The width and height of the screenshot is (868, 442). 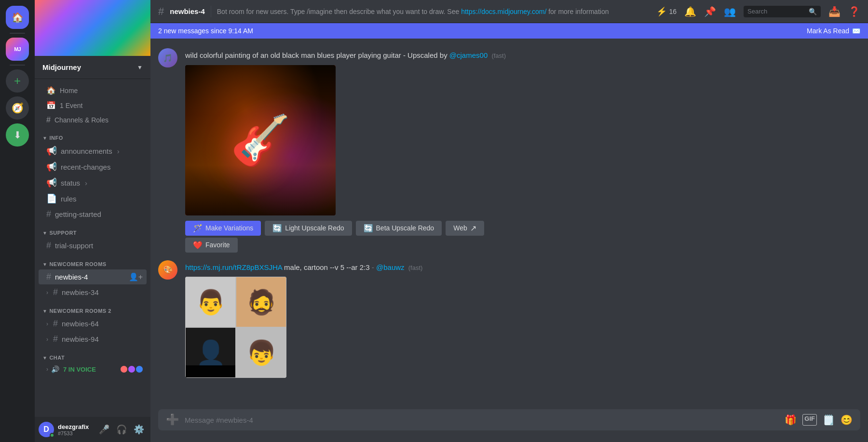 What do you see at coordinates (730, 12) in the screenshot?
I see `people-icon: 👥` at bounding box center [730, 12].